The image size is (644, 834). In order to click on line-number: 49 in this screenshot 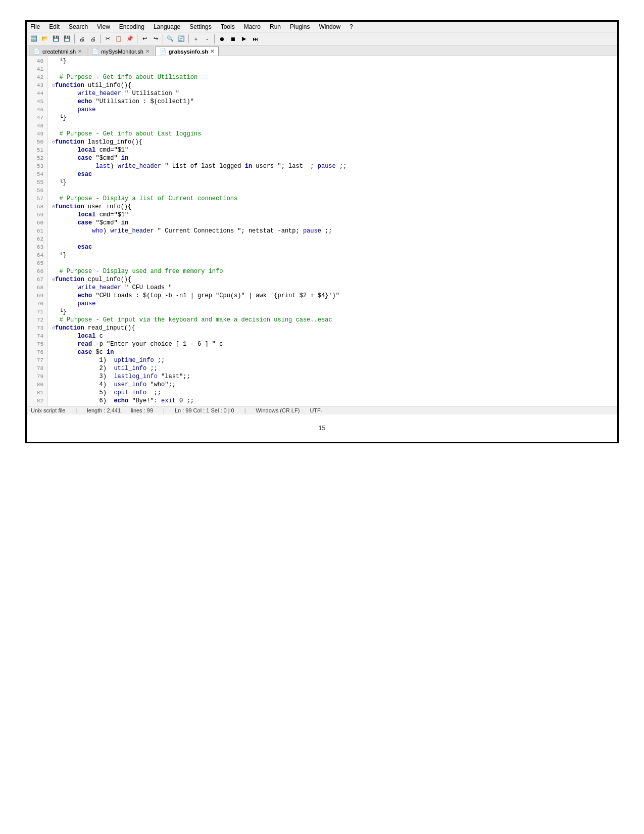, I will do `click(36, 134)`.